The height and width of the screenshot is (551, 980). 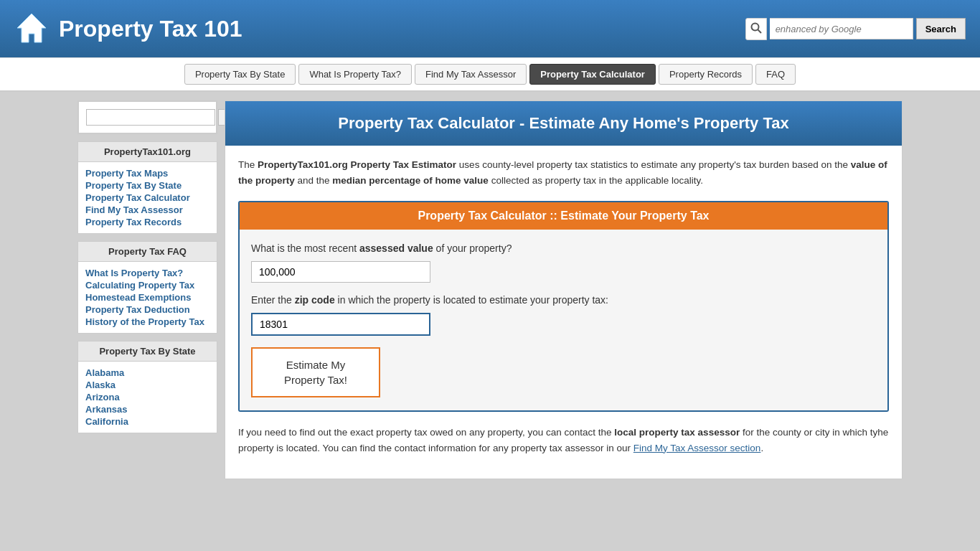 I want to click on local-assessor-bold: local property tax assessor, so click(x=677, y=432).